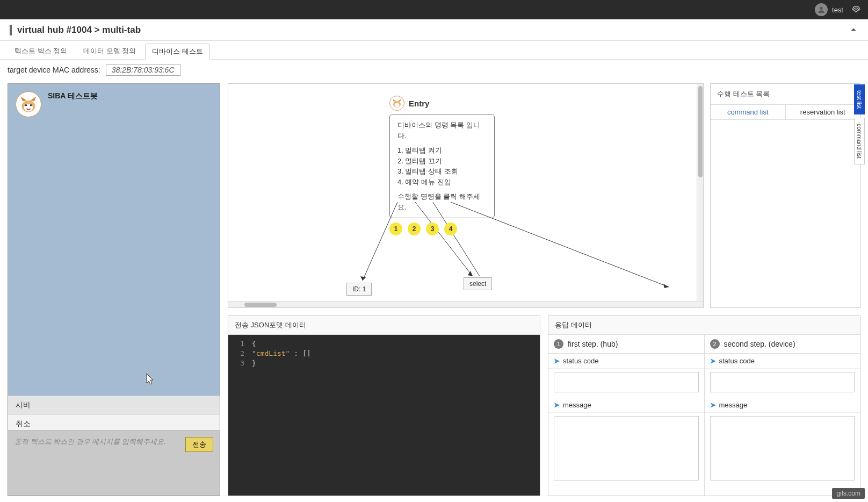 This screenshot has width=868, height=502. Describe the element at coordinates (859, 125) in the screenshot. I see `side-tabs: test list command list` at that location.